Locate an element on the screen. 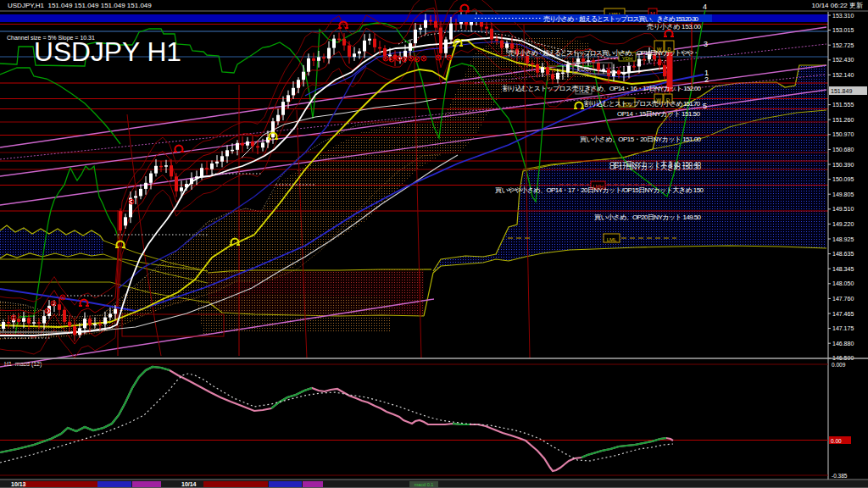  svg-text: LML is located at coordinates (612, 240).